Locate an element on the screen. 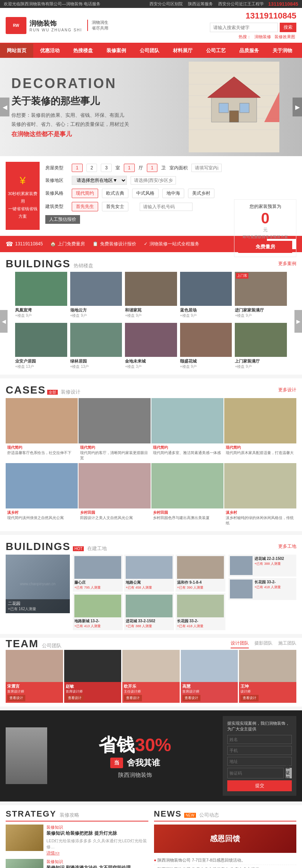  strategy-more-1: 详情>> is located at coordinates (53, 853).